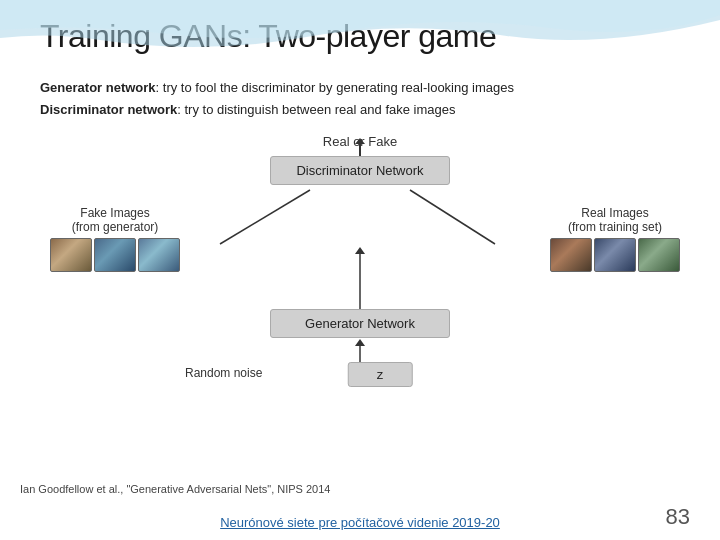 This screenshot has width=720, height=540. What do you see at coordinates (224, 373) in the screenshot?
I see `random-noise-label: Random noise` at bounding box center [224, 373].